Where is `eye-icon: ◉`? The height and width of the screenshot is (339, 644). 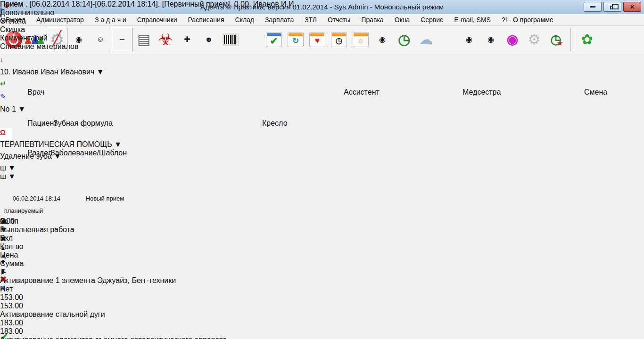
eye-icon: ◉ is located at coordinates (512, 40).